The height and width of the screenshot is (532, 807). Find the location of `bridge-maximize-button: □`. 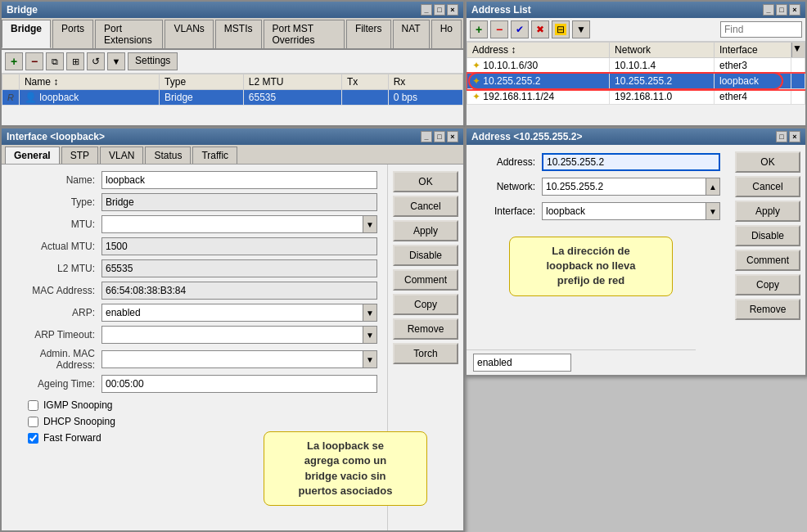

bridge-maximize-button: □ is located at coordinates (440, 10).